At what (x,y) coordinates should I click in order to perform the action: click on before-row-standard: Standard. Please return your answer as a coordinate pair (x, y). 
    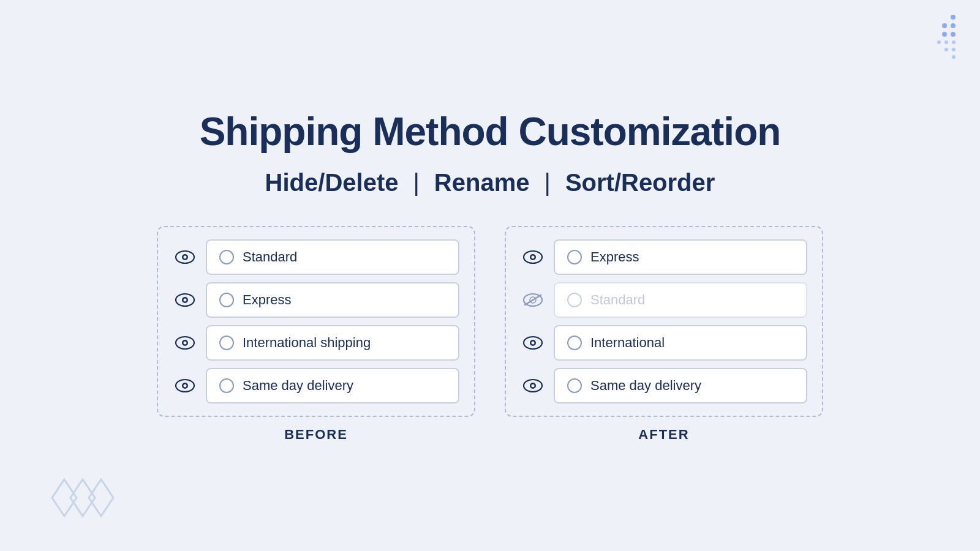
    Looking at the image, I should click on (316, 257).